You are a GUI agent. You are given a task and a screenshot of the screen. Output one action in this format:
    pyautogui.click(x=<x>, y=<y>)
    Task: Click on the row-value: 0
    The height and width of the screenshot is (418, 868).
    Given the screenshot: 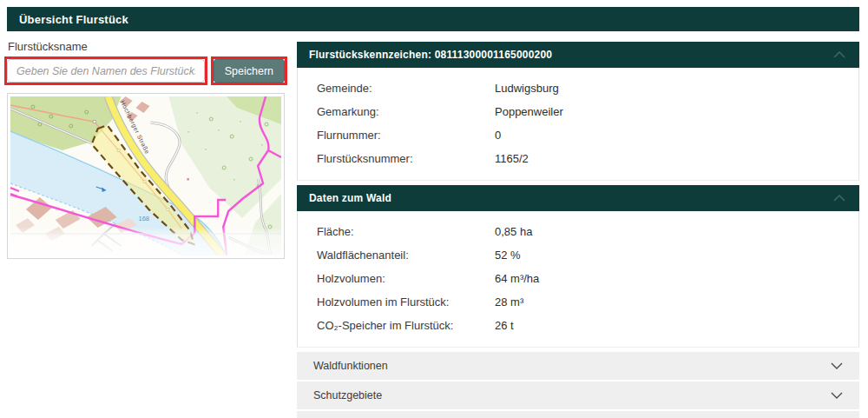 What is the action you would take?
    pyautogui.click(x=498, y=136)
    